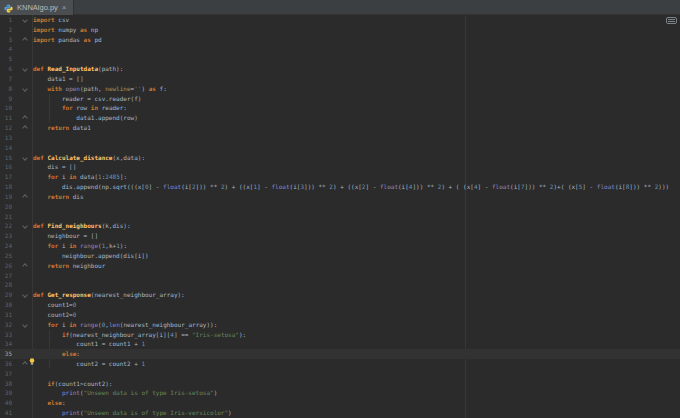 The image size is (680, 418). What do you see at coordinates (340, 89) in the screenshot?
I see `code-line: 8 with open(path, newline='') as f:` at bounding box center [340, 89].